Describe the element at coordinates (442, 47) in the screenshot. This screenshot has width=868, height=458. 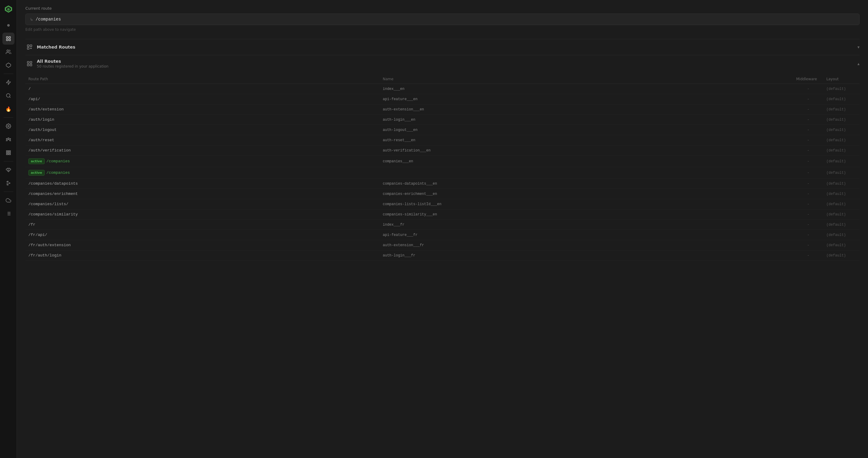
I see `matched-routes-header: Matched Routes ▾` at that location.